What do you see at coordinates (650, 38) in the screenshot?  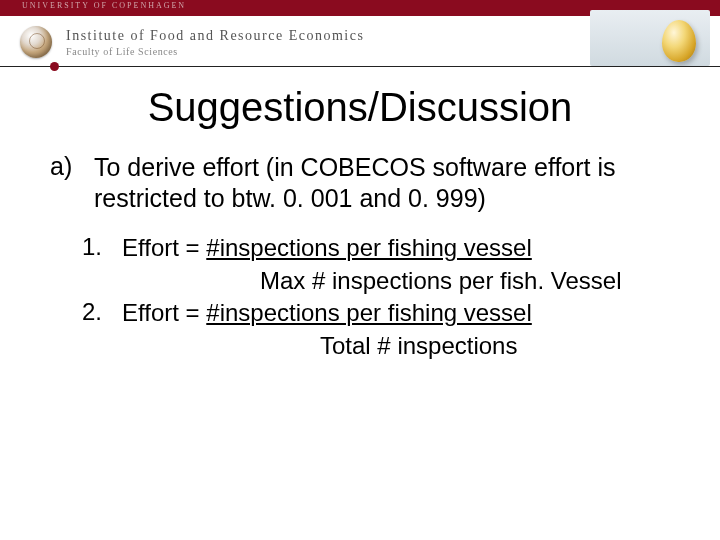 I see `header-decoration` at bounding box center [650, 38].